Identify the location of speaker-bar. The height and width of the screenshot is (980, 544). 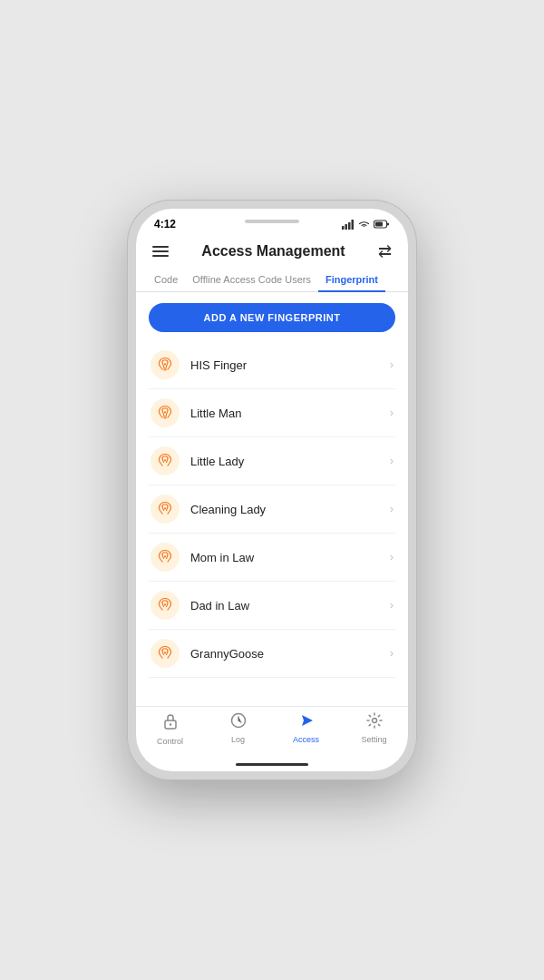
(272, 221).